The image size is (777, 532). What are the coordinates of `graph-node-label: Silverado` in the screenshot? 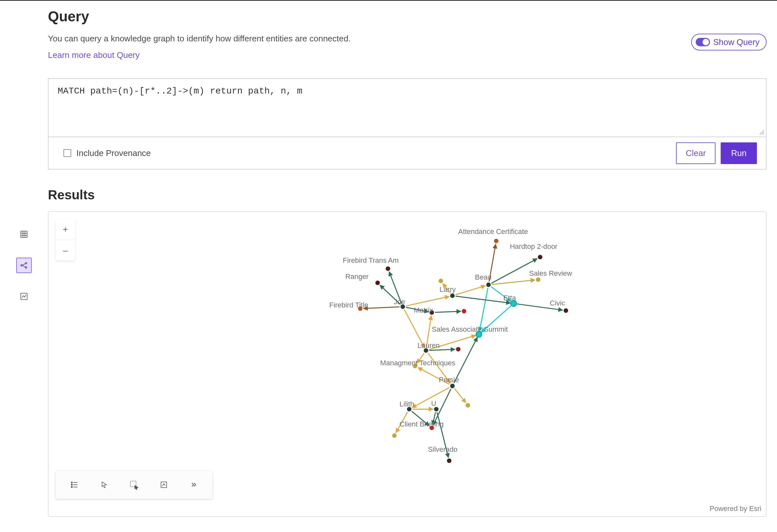 It's located at (443, 449).